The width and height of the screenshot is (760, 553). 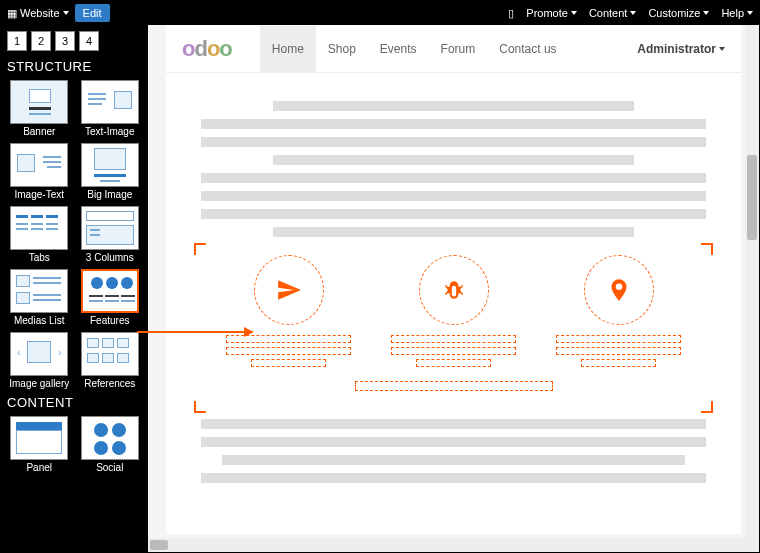 I want to click on block-image-text: Image-Text, so click(x=40, y=172).